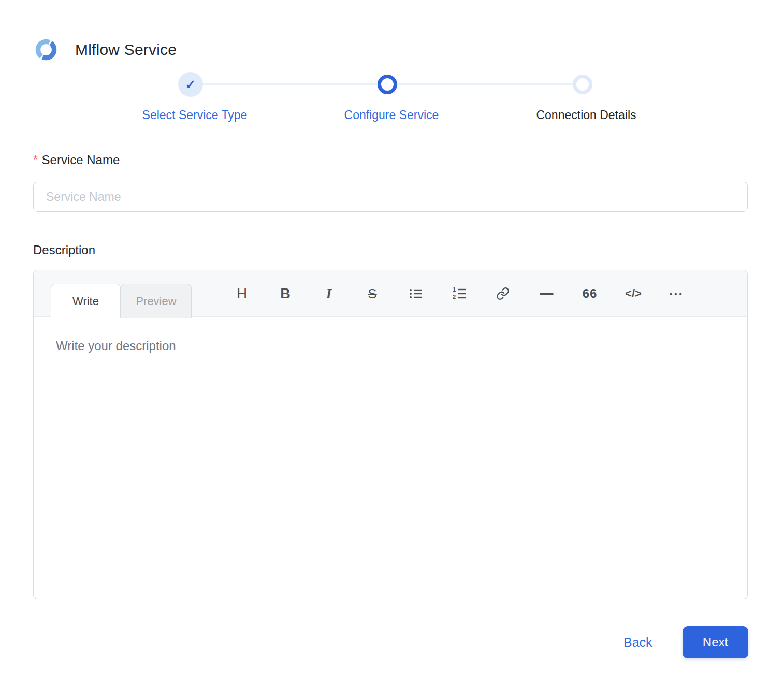 The width and height of the screenshot is (784, 694). Describe the element at coordinates (583, 84) in the screenshot. I see `step-connection-details-indicator` at that location.